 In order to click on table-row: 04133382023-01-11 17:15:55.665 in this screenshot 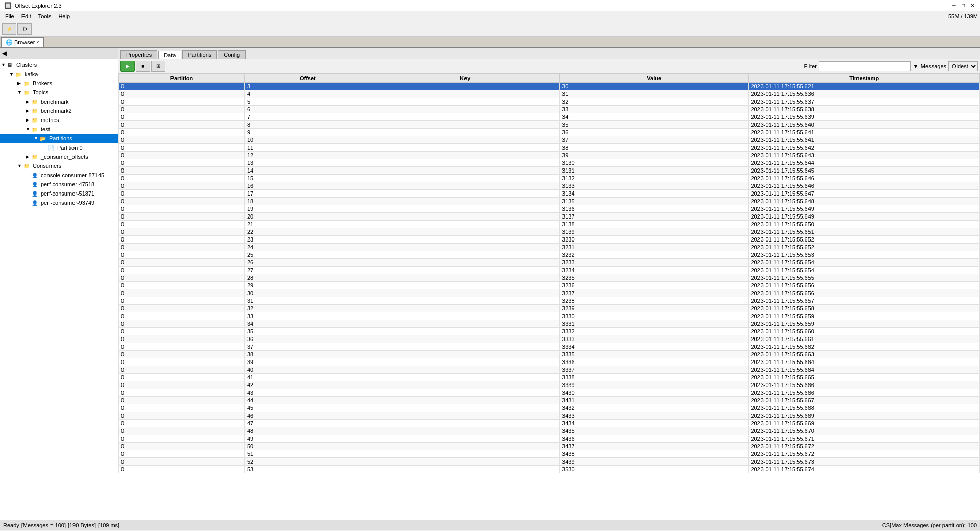, I will do `click(549, 378)`.